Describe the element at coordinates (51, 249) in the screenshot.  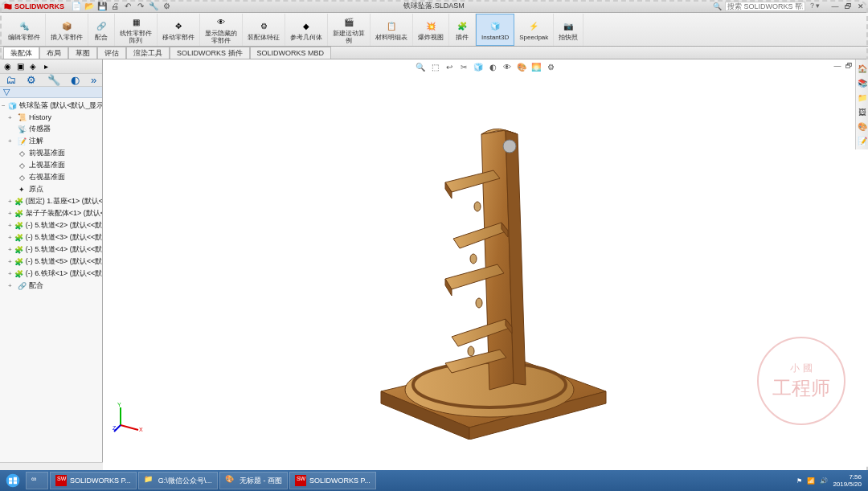
I see `tree-node: +🧩(-) 5.轨道<4> (默认<<默认>` at that location.